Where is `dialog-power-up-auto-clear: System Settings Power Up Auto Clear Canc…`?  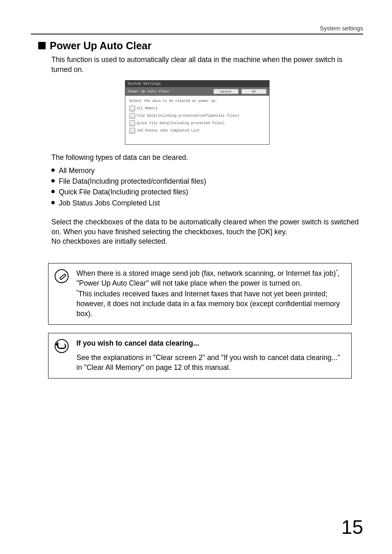
dialog-power-up-auto-clear: System Settings Power Up Auto Clear Canc… is located at coordinates (197, 113).